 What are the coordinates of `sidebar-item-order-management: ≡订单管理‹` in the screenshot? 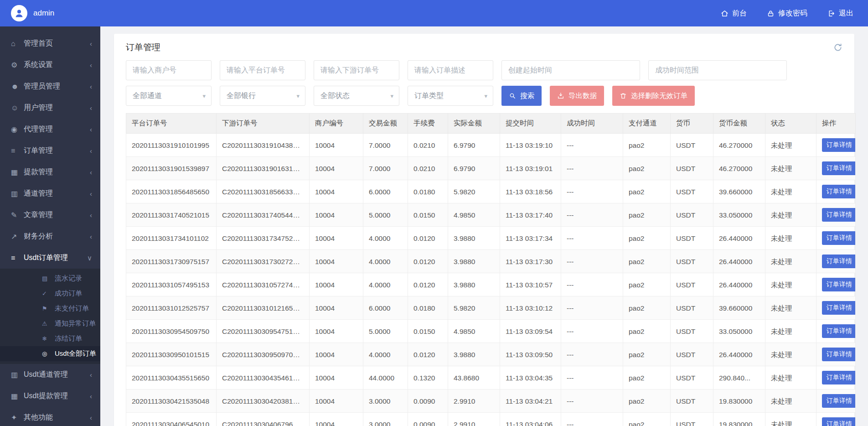 It's located at (50, 151).